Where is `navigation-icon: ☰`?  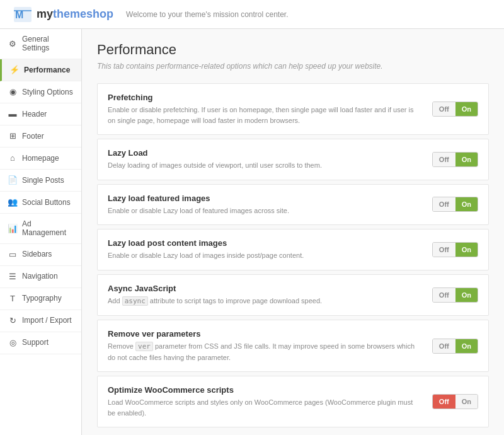
navigation-icon: ☰ is located at coordinates (13, 277).